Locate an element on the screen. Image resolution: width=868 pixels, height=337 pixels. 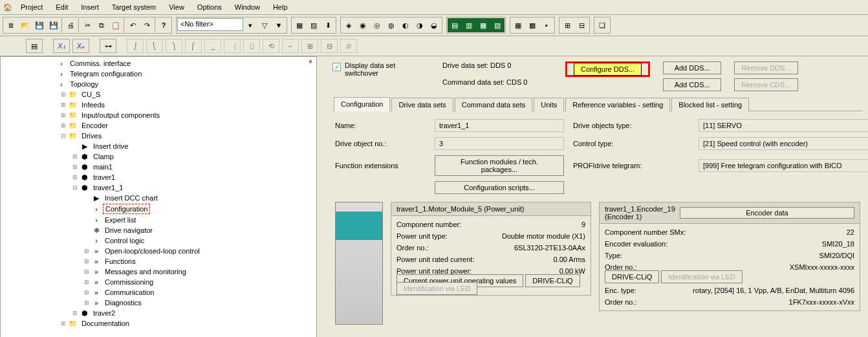
tree-label: traver2 is located at coordinates (104, 313).